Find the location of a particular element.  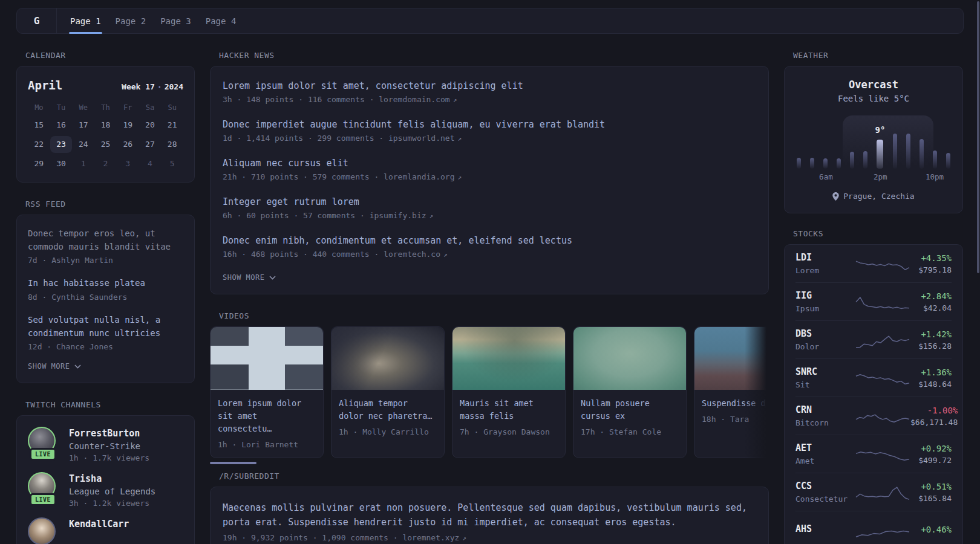

rss-item: Sed volutpat nulla nisl, a condimentum n… is located at coordinates (105, 332).